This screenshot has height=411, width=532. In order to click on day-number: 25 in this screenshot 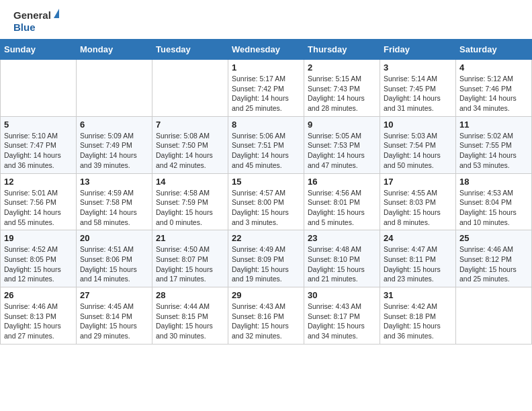, I will do `click(494, 238)`.